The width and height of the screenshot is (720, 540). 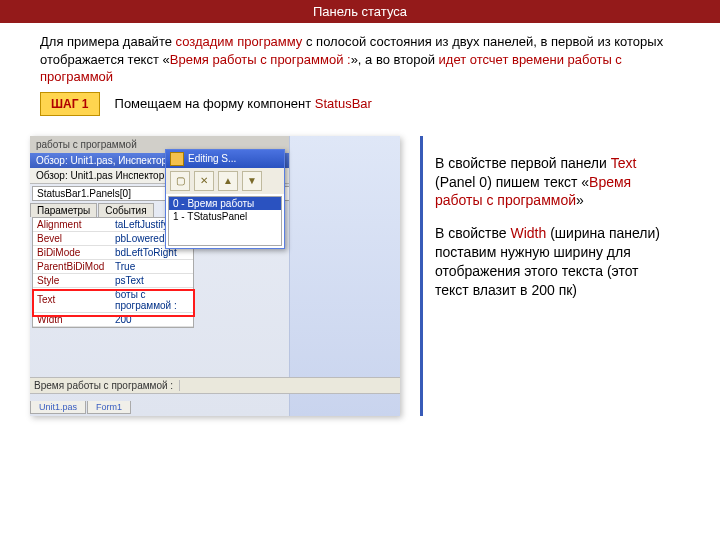 What do you see at coordinates (177, 159) in the screenshot?
I see `window-icon` at bounding box center [177, 159].